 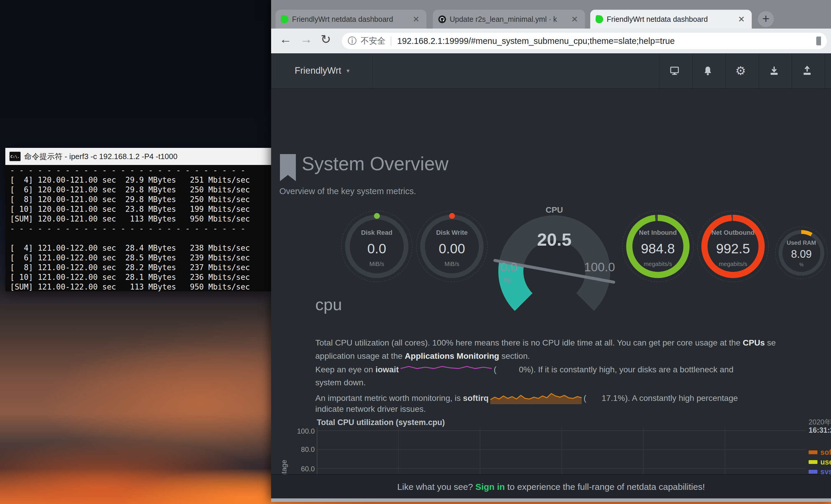 I want to click on y-tick: 80.0, so click(x=302, y=450).